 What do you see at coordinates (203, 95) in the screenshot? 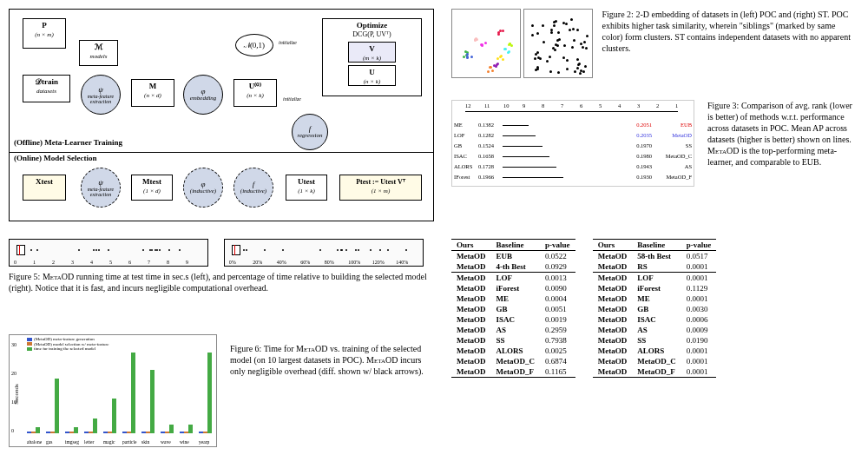
I see `circle-phi: φembedding` at bounding box center [203, 95].